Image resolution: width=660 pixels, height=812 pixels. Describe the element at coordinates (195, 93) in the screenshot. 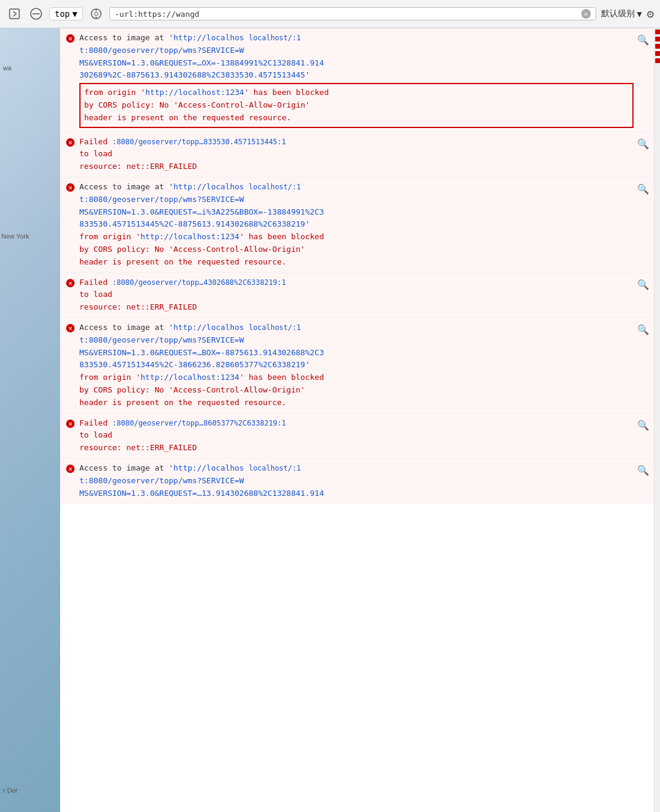

I see `cors-origin-link-1: http://localhost:1234` at that location.